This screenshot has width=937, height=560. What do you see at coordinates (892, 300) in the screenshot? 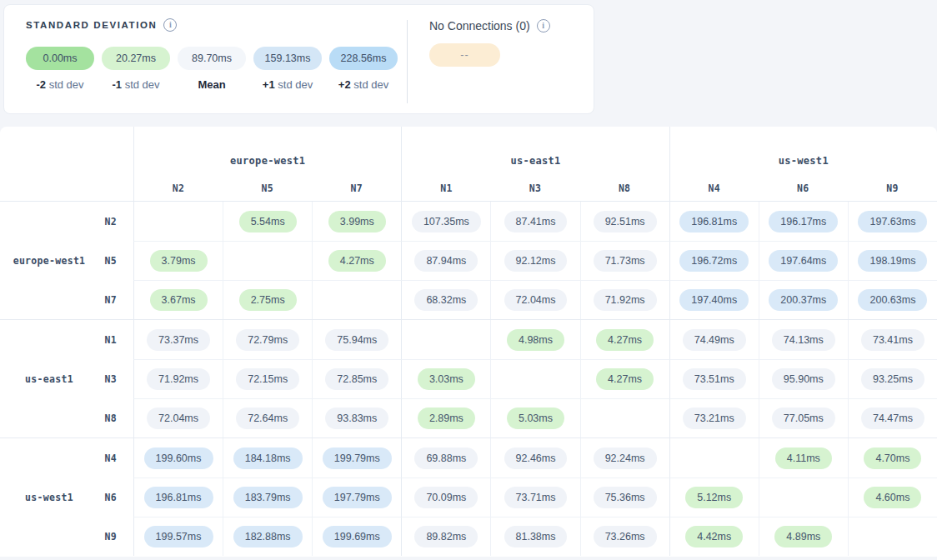
I see `latency-pill: 200.63ms` at bounding box center [892, 300].